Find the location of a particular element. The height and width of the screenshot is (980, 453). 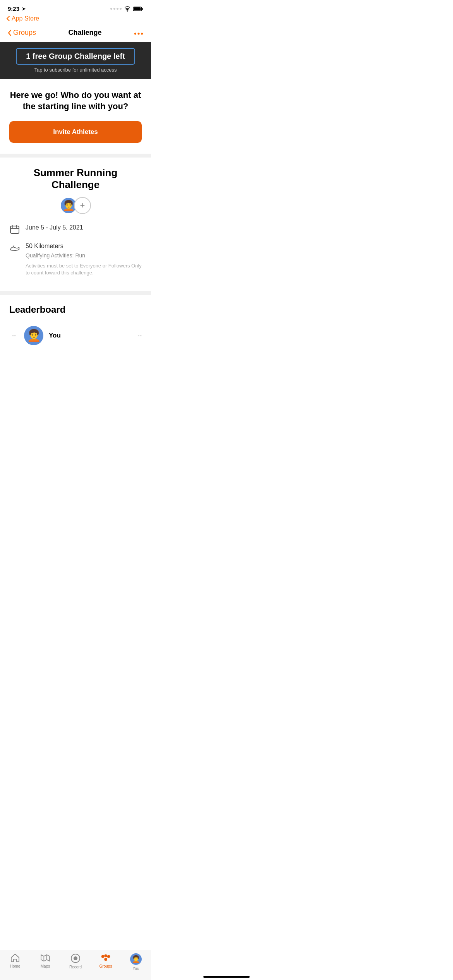

participant-emoji: 🧑‍🦱 is located at coordinates (69, 206).